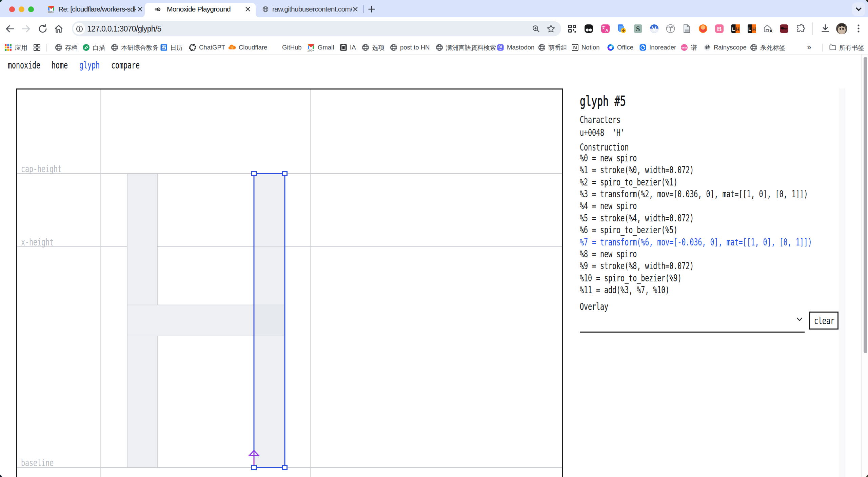  What do you see at coordinates (90, 65) in the screenshot?
I see `nav-glyph: glyph` at bounding box center [90, 65].